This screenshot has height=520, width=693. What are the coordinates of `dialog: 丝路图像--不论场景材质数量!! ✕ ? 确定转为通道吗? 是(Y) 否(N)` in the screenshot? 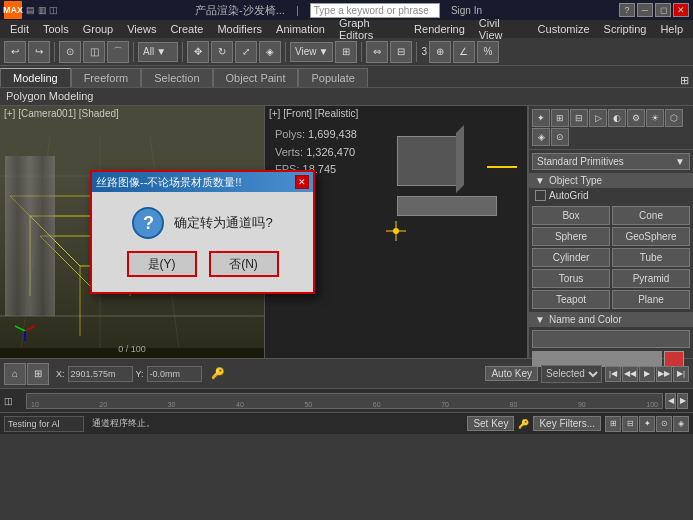 It's located at (202, 232).